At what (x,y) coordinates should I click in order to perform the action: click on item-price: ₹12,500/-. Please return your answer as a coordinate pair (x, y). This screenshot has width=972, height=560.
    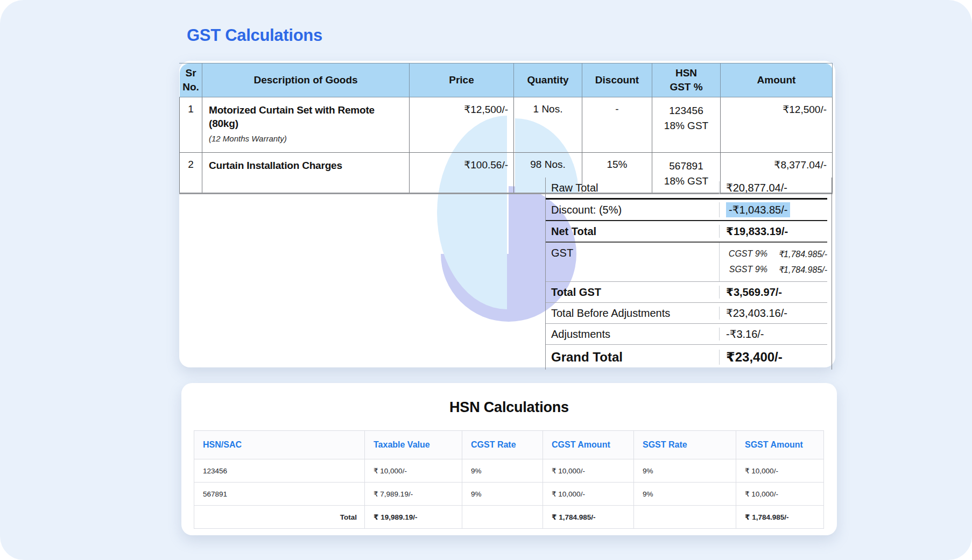
    Looking at the image, I should click on (462, 125).